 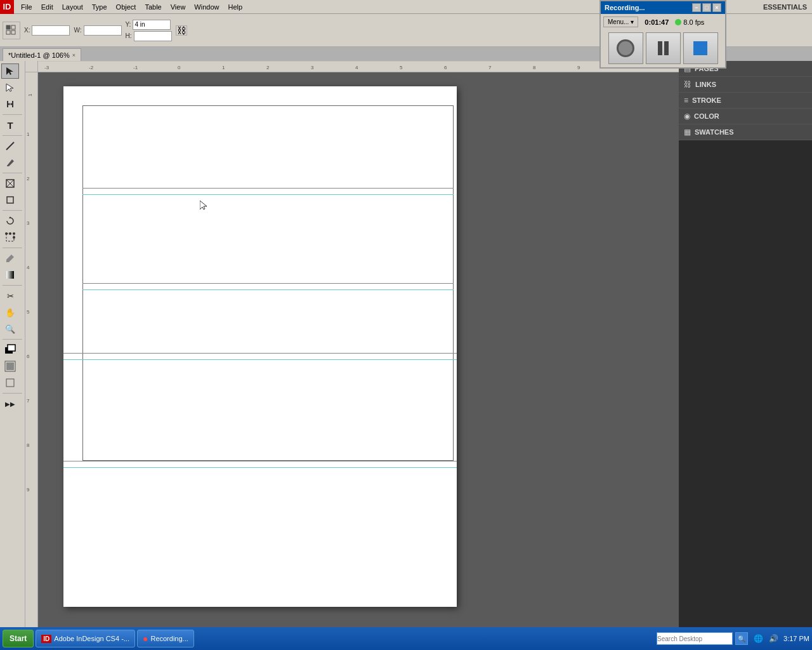 I want to click on taskbar-search-input, so click(x=695, y=639).